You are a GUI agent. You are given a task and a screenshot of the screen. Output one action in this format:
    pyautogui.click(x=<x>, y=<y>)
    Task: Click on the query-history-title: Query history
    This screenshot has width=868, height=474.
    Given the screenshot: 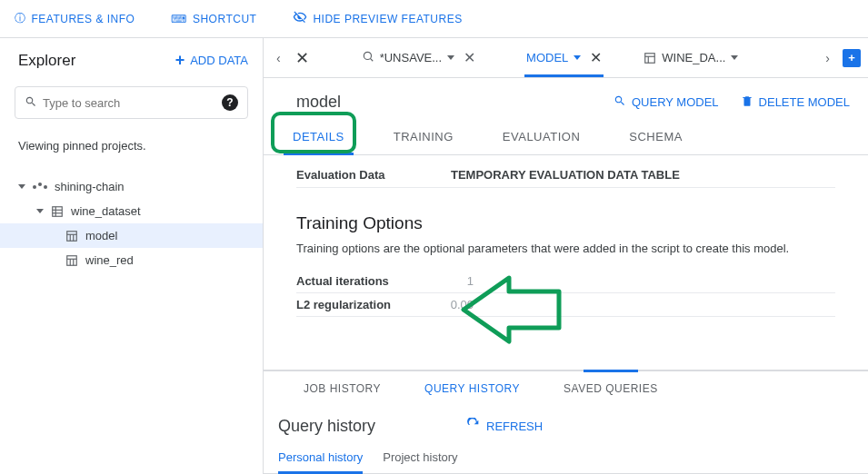 What is the action you would take?
    pyautogui.click(x=327, y=427)
    